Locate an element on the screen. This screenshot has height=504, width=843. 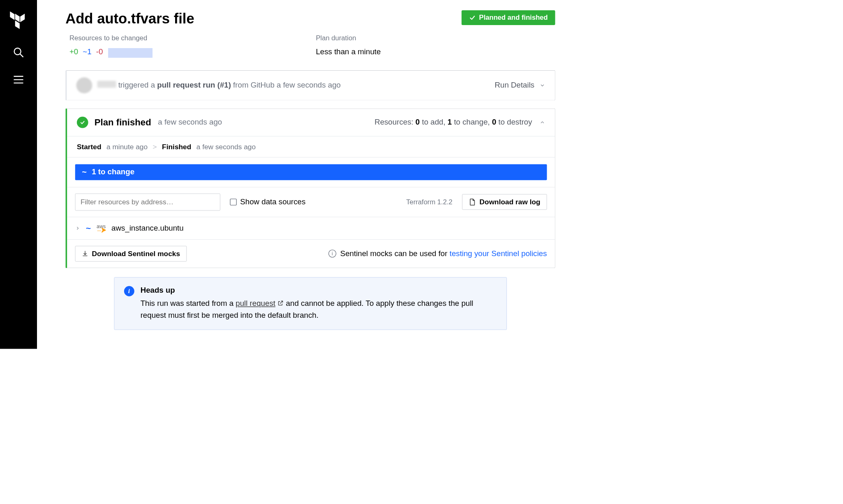
resources-add-count: +0 is located at coordinates (74, 52).